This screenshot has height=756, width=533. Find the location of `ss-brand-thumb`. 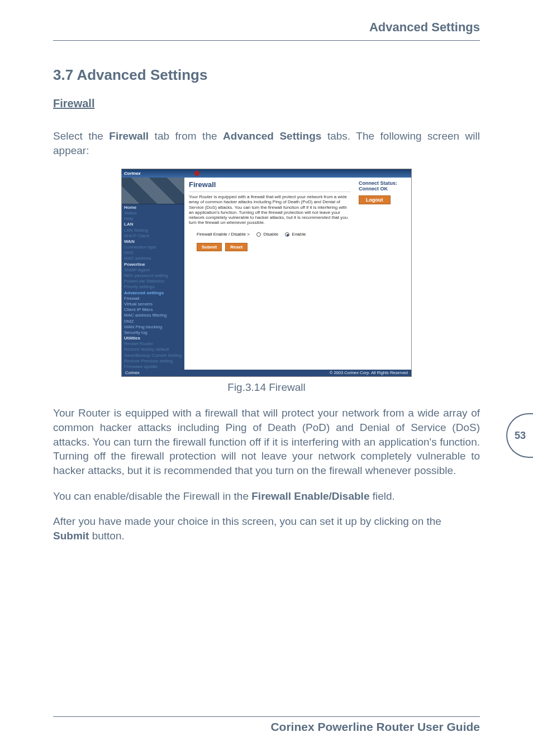

ss-brand-thumb is located at coordinates (153, 191).